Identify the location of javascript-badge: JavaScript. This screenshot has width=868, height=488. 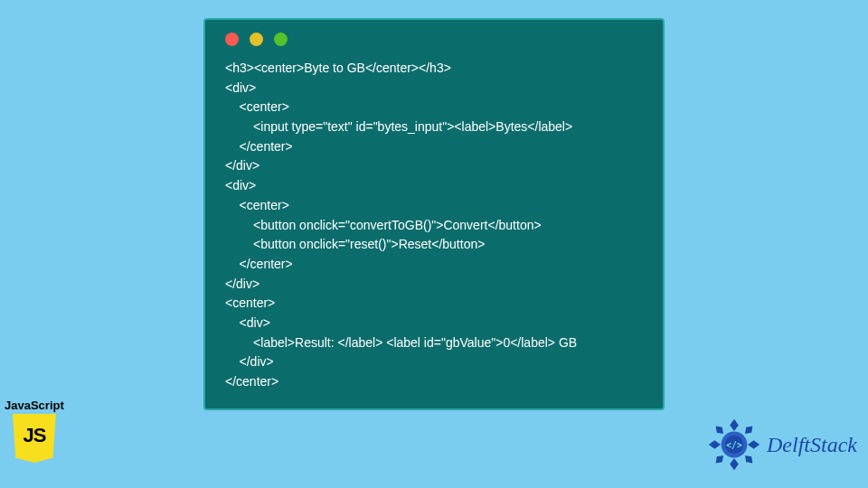
(34, 430).